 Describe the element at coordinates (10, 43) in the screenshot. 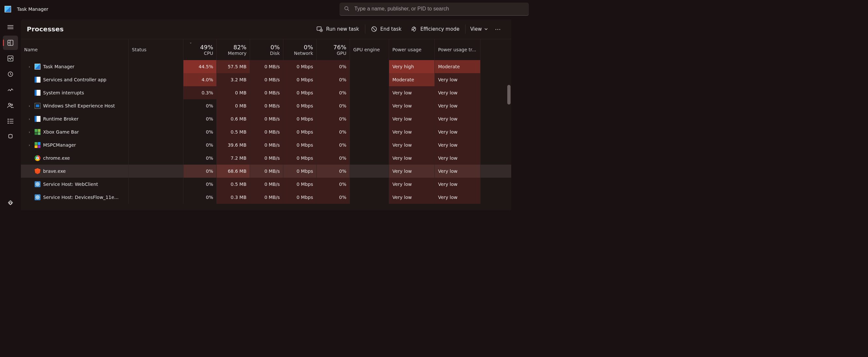

I see `nav-processes` at that location.